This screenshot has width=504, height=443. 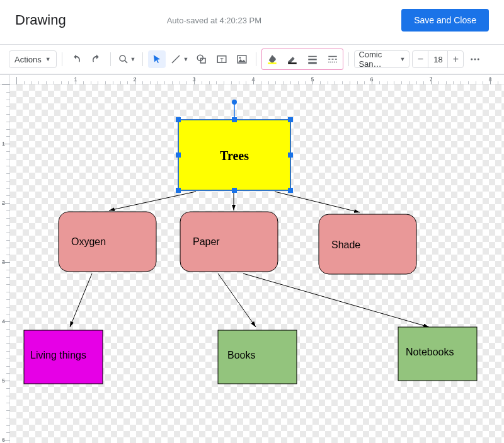 What do you see at coordinates (302, 59) in the screenshot?
I see `format-highlight-group` at bounding box center [302, 59].